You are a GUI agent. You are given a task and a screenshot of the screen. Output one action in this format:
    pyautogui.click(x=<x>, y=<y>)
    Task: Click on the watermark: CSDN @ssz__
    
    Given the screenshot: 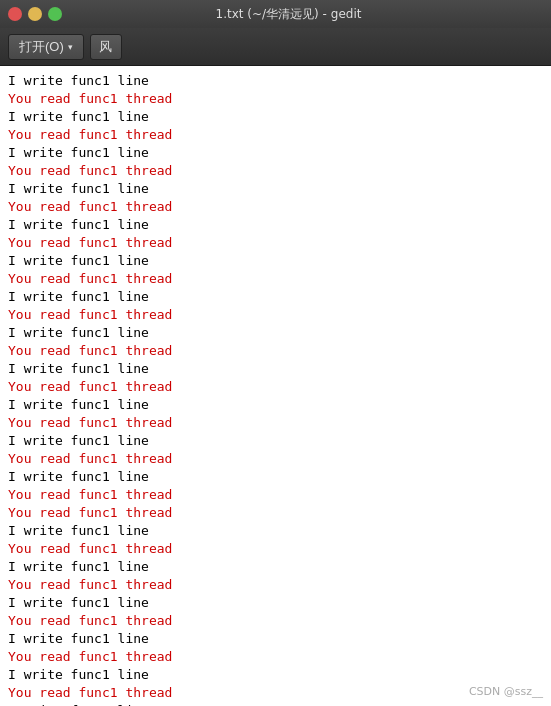 What is the action you would take?
    pyautogui.click(x=506, y=692)
    